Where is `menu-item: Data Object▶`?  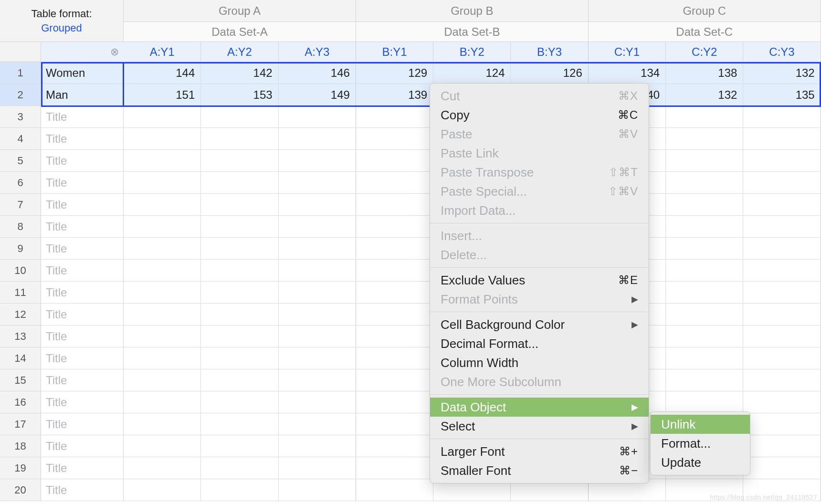
menu-item: Data Object▶ is located at coordinates (539, 407).